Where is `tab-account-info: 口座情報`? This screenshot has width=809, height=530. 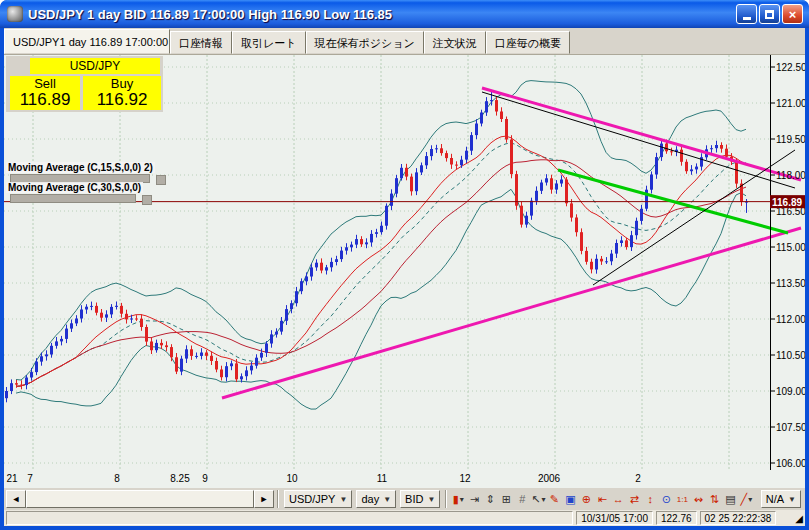 tab-account-info: 口座情報 is located at coordinates (201, 42).